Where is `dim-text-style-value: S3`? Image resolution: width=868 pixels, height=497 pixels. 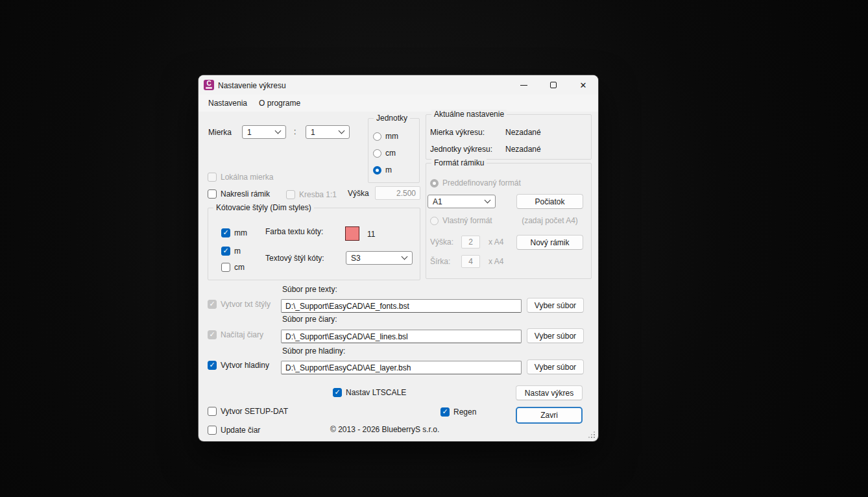
dim-text-style-value: S3 is located at coordinates (356, 258).